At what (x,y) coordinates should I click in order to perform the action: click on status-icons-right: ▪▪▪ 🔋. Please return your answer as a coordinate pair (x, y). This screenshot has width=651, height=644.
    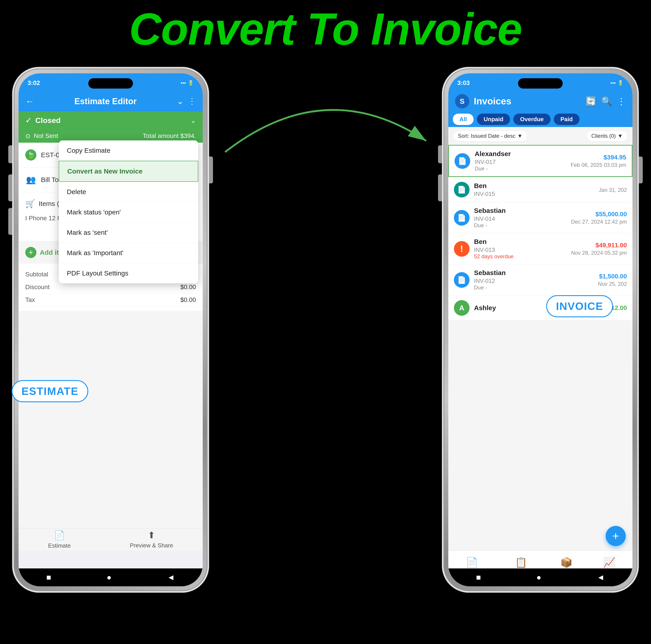
    Looking at the image, I should click on (617, 83).